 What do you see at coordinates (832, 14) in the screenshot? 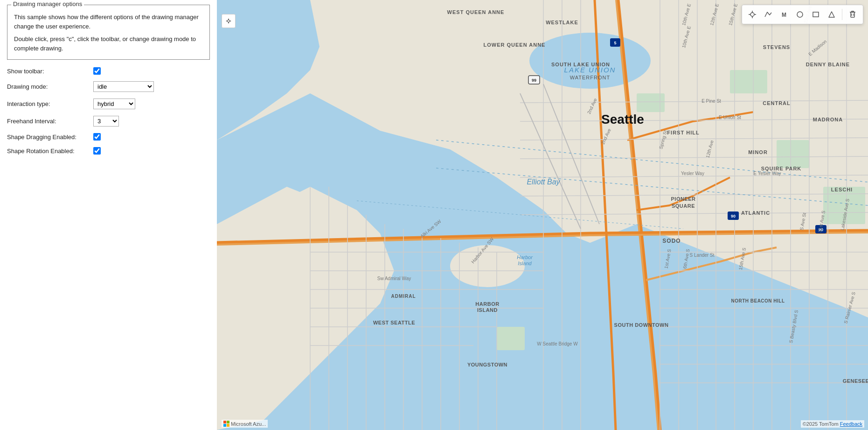
I see `triangle-tool-button` at bounding box center [832, 14].